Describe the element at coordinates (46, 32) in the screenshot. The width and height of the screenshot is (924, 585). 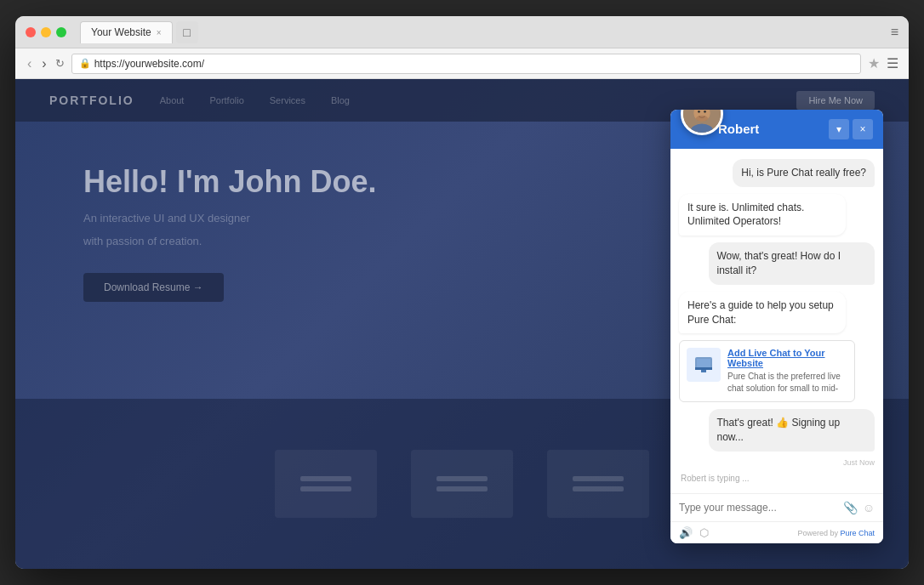
I see `traffic-lights` at that location.